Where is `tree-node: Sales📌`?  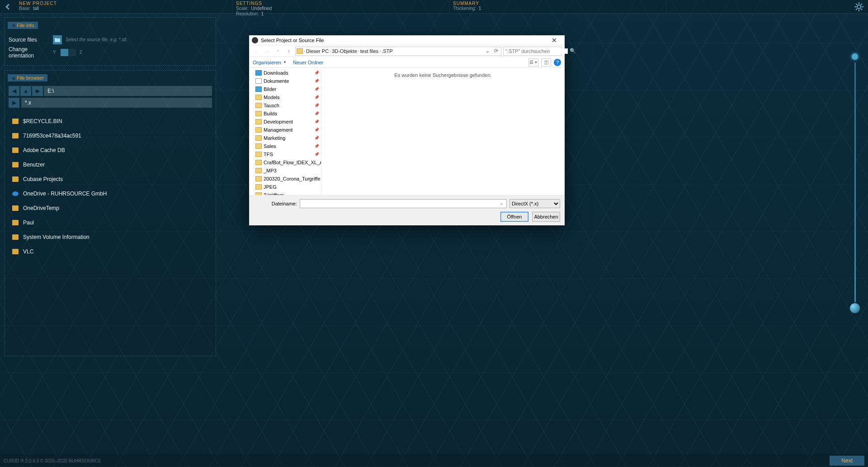 tree-node: Sales📌 is located at coordinates (285, 146).